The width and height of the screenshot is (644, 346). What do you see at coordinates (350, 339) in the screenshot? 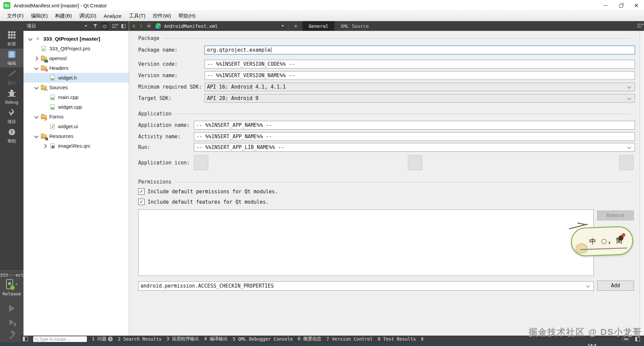
I see `output-pane-label: 7 Version Control` at bounding box center [350, 339].